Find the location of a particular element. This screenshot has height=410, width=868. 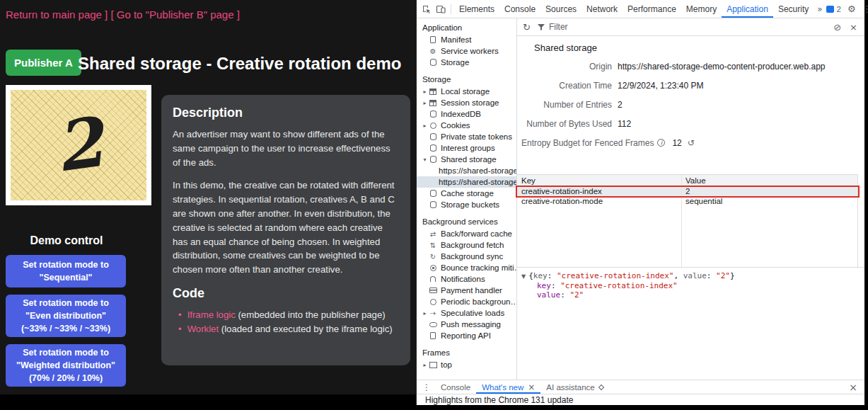

sidebar-item-storage: Storage is located at coordinates (467, 62).